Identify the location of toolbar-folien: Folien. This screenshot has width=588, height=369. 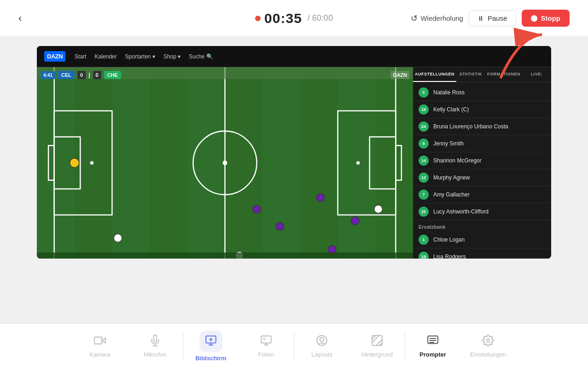
(266, 346).